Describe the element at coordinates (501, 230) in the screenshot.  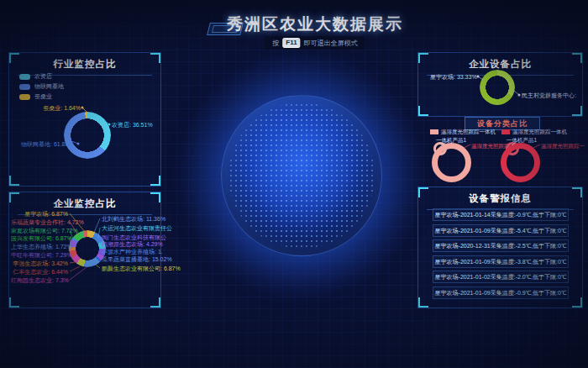
I see `alarm-row: 星宇农场-2021-01-09采集温度:-5.4℃,低于下限:0℃` at that location.